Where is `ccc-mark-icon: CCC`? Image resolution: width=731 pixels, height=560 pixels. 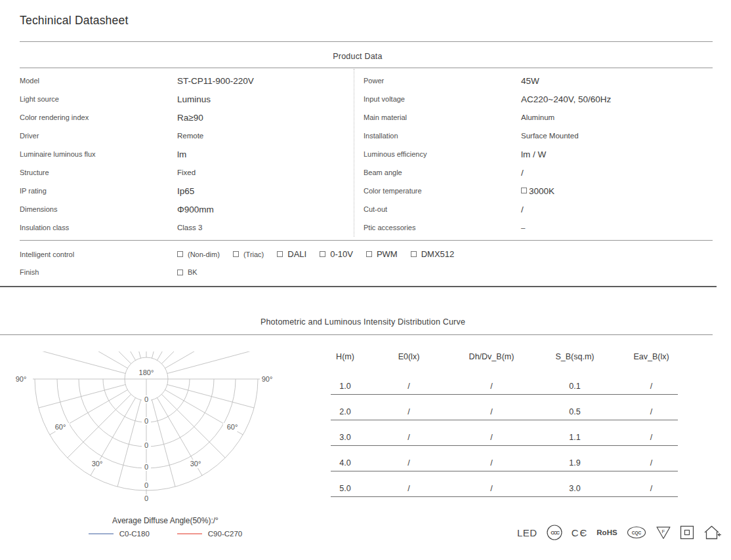
ccc-mark-icon: CCC is located at coordinates (554, 532).